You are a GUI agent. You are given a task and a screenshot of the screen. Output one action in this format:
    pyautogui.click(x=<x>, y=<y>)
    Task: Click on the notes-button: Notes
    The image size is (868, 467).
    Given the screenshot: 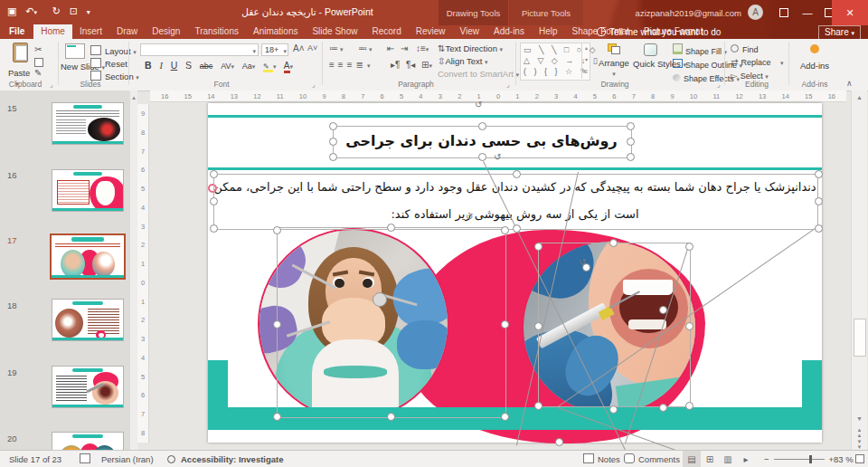 What is the action you would take?
    pyautogui.click(x=602, y=459)
    